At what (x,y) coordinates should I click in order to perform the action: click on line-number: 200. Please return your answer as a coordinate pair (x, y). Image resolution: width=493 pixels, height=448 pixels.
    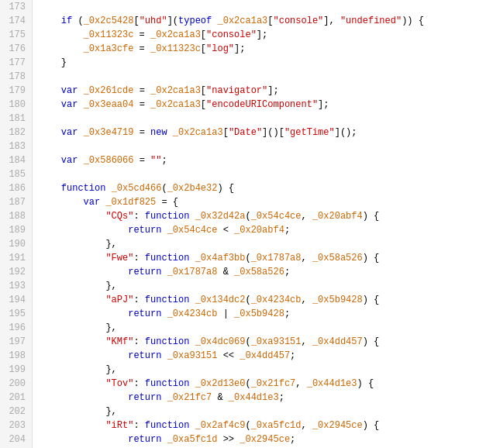
    Looking at the image, I should click on (16, 384).